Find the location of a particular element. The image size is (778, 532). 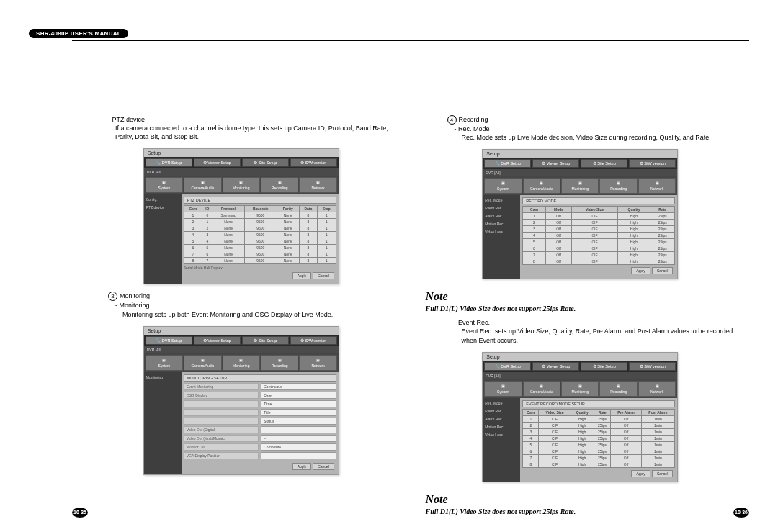

recording-heading: 4Recording is located at coordinates (591, 120).